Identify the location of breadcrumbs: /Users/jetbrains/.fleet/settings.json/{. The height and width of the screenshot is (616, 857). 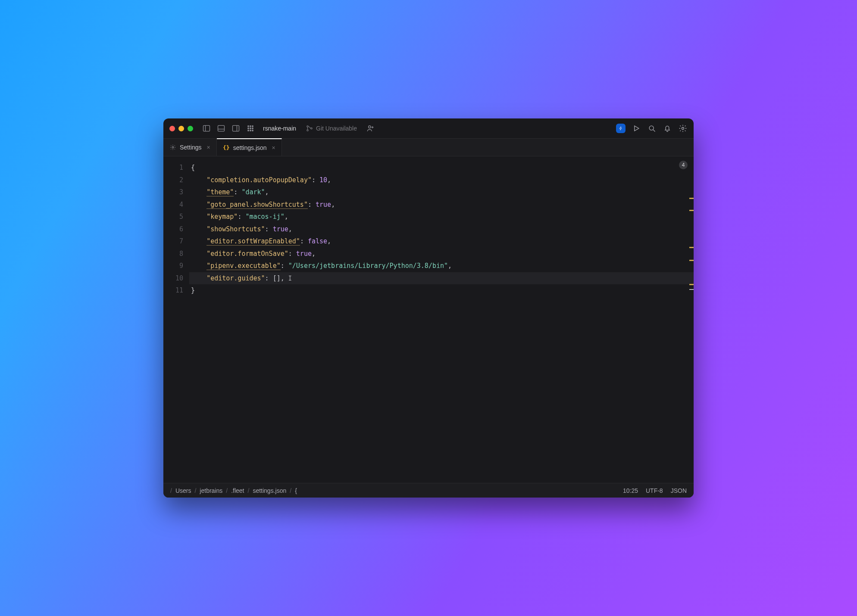
(234, 491).